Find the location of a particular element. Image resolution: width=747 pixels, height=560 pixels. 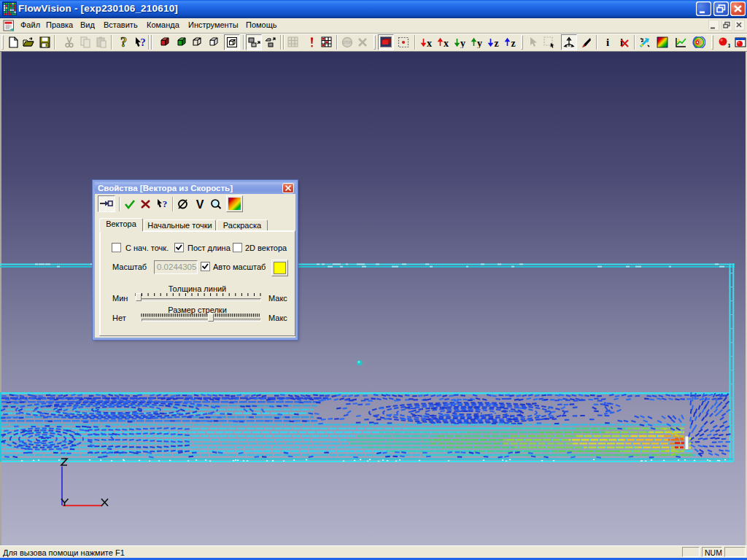

svg-text: V is located at coordinates (200, 204).